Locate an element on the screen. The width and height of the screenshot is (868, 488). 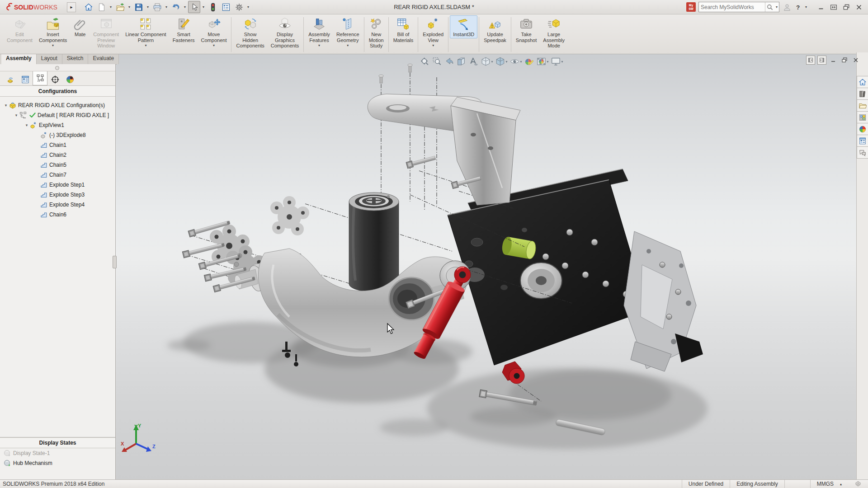
open-button is located at coordinates (120, 7).